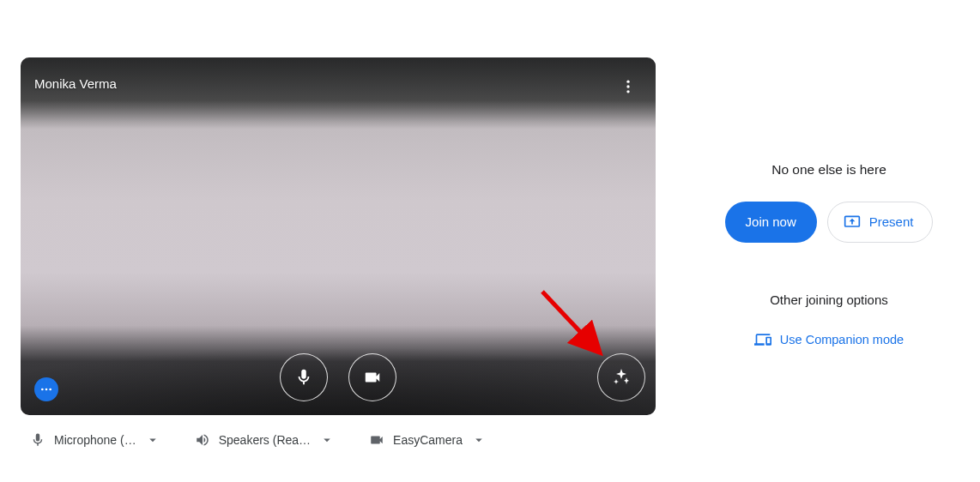 The width and height of the screenshot is (980, 482). What do you see at coordinates (628, 87) in the screenshot?
I see `video-more-menu` at bounding box center [628, 87].